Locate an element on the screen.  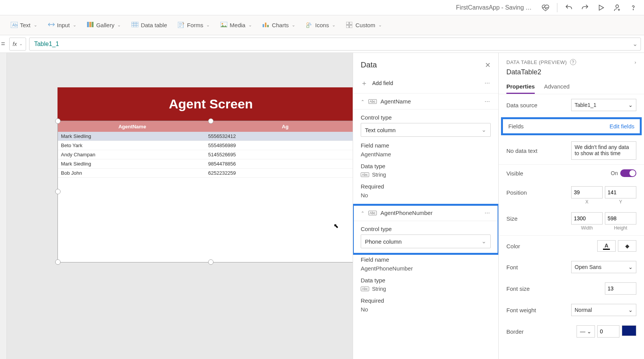
col-header: AgentName is located at coordinates (132, 126).